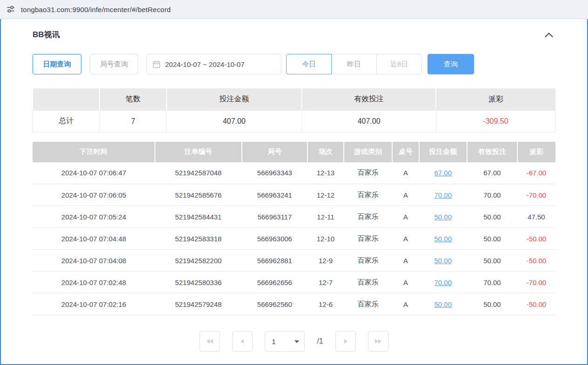 This screenshot has width=588, height=365. I want to click on date-query-tab-button: 日期查询, so click(57, 64).